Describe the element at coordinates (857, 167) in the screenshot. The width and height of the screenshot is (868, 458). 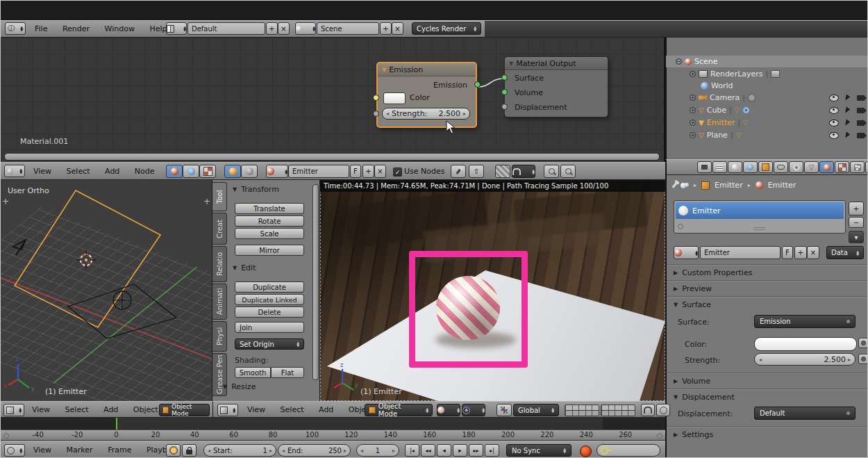
I see `tab-particles` at that location.